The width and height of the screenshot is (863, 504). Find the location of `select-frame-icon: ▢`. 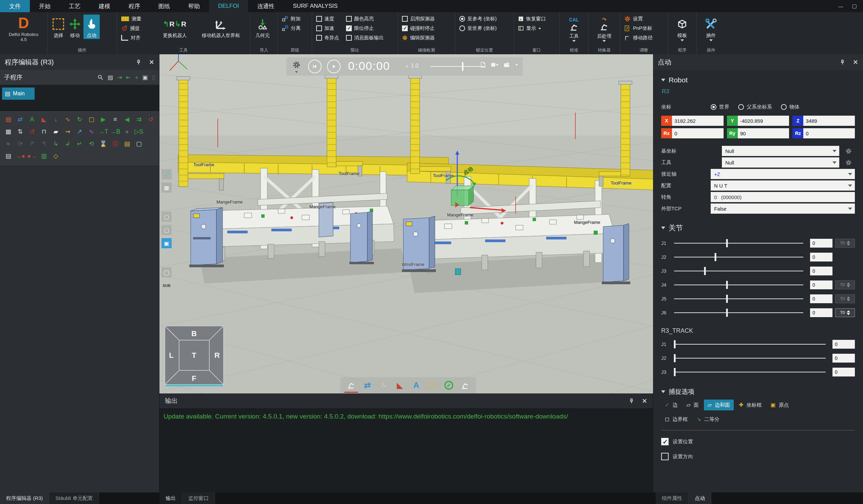

select-frame-icon: ▢ is located at coordinates (433, 385).